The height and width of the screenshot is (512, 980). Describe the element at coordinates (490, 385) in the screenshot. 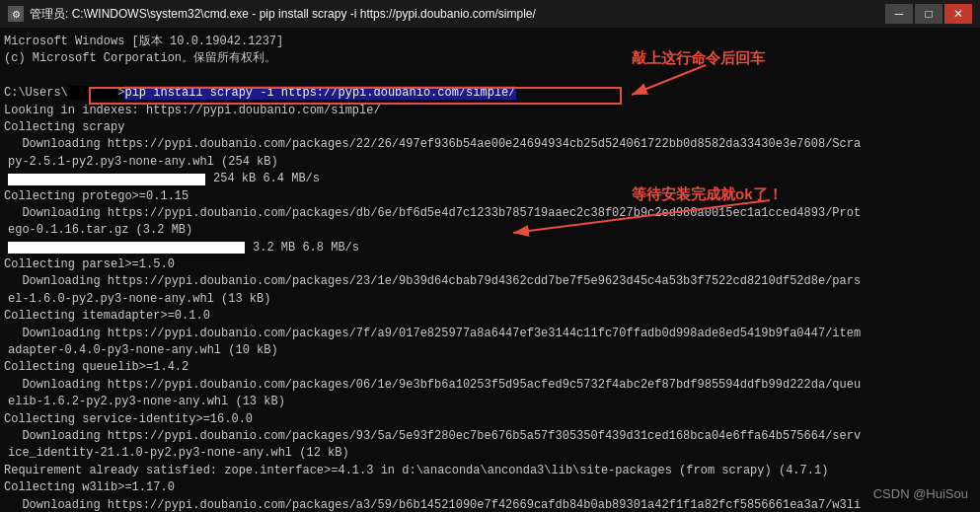

I see `line-dl-queuelib: Downloading https://pypi.doubanio.com/pa…` at that location.